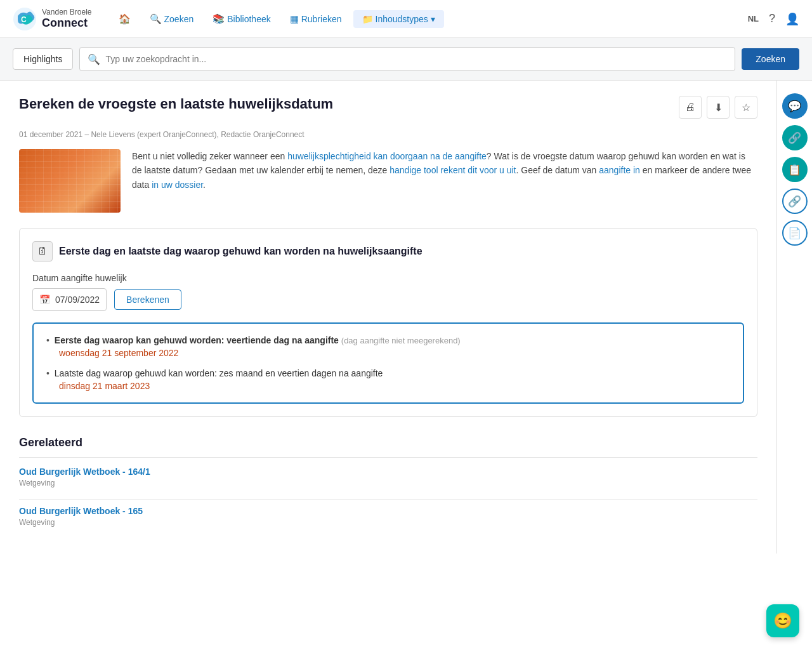 This screenshot has height=650, width=812. Describe the element at coordinates (387, 156) in the screenshot. I see `link-huwelijksplechtigheid: huwelijksplechtigheid kan doorgaan na de…` at that location.